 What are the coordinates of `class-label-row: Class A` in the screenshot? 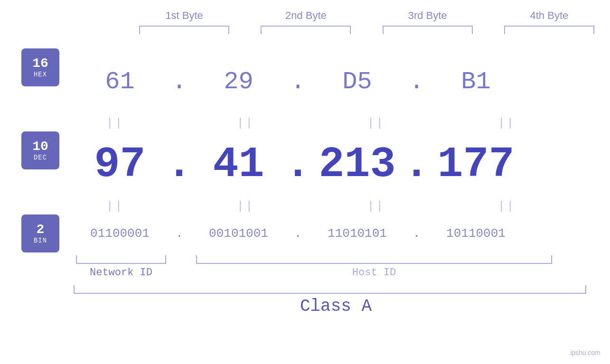 It's located at (305, 307).